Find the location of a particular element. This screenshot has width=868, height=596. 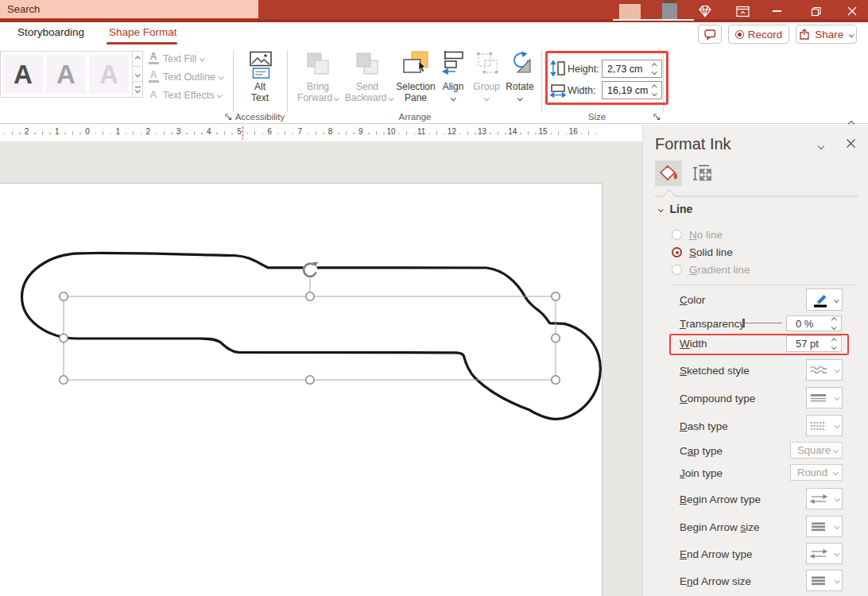

restore-button is located at coordinates (816, 11).